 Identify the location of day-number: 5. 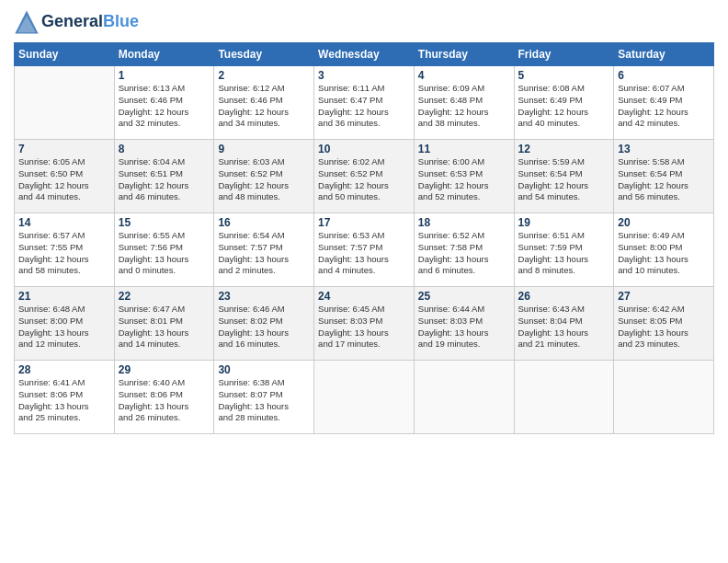
(564, 75).